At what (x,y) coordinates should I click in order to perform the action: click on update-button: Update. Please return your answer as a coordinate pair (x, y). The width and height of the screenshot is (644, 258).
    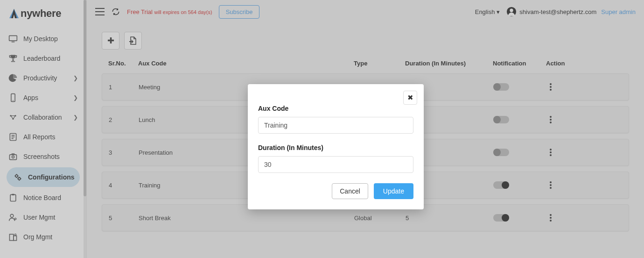
    Looking at the image, I should click on (394, 191).